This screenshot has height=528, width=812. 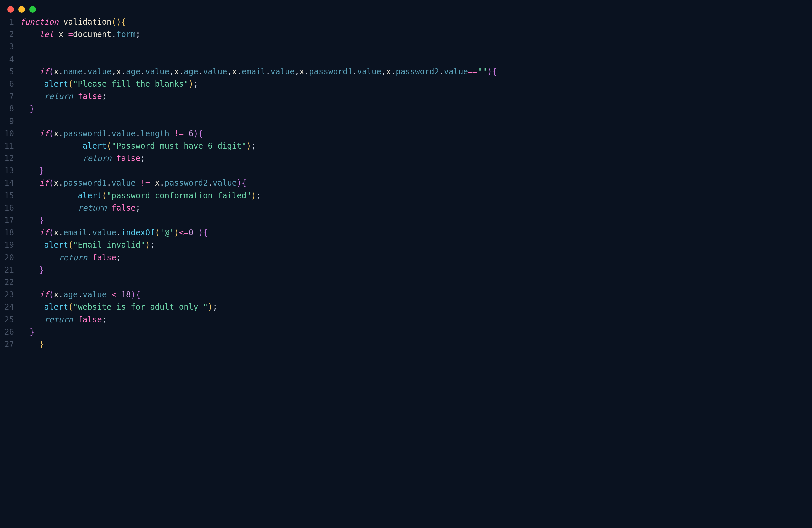 What do you see at coordinates (8, 320) in the screenshot?
I see `line-number: 25` at bounding box center [8, 320].